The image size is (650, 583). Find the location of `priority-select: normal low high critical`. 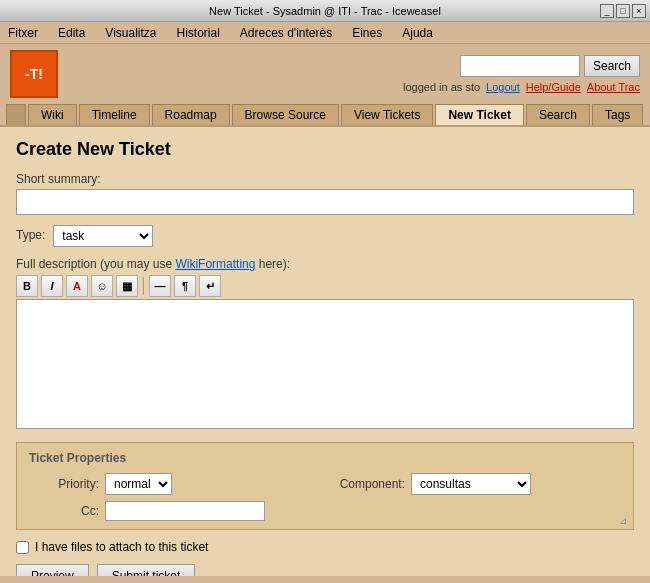

priority-select: normal low high critical is located at coordinates (138, 484).